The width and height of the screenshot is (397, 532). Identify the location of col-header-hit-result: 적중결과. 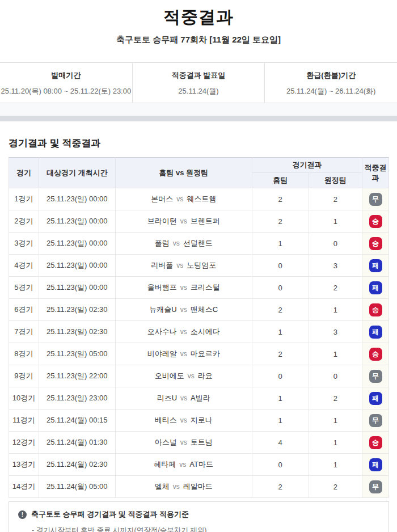
(375, 173).